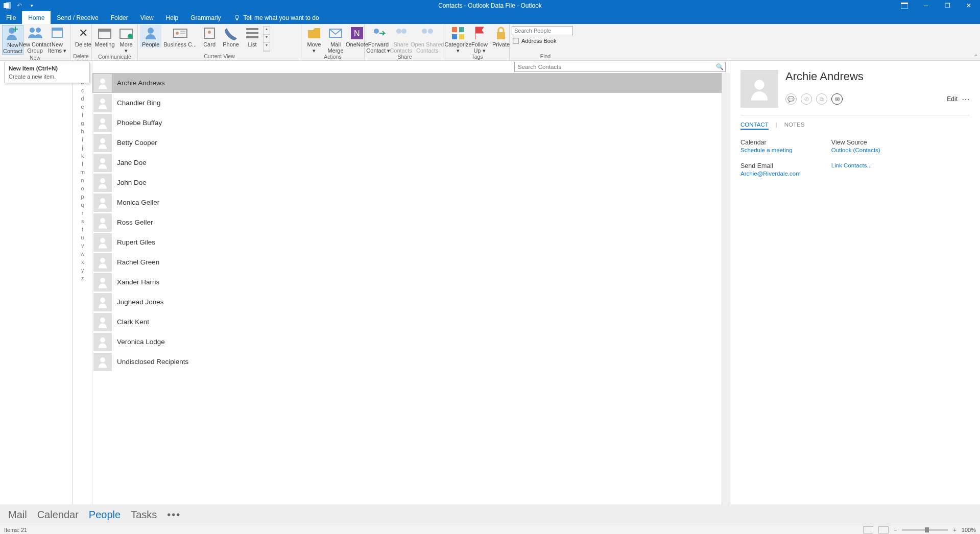 The width and height of the screenshot is (980, 534). Describe the element at coordinates (83, 188) in the screenshot. I see `az-o: o` at that location.